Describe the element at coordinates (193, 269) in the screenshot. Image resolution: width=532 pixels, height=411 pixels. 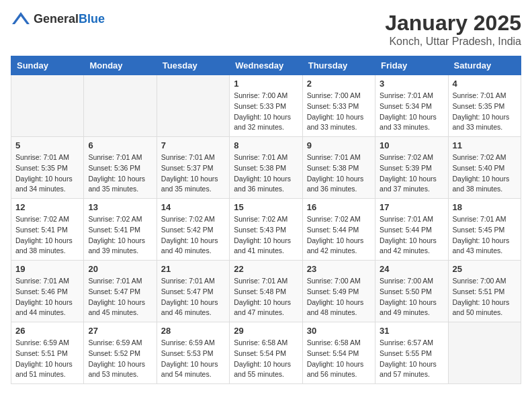
I see `day-number: 21` at that location.